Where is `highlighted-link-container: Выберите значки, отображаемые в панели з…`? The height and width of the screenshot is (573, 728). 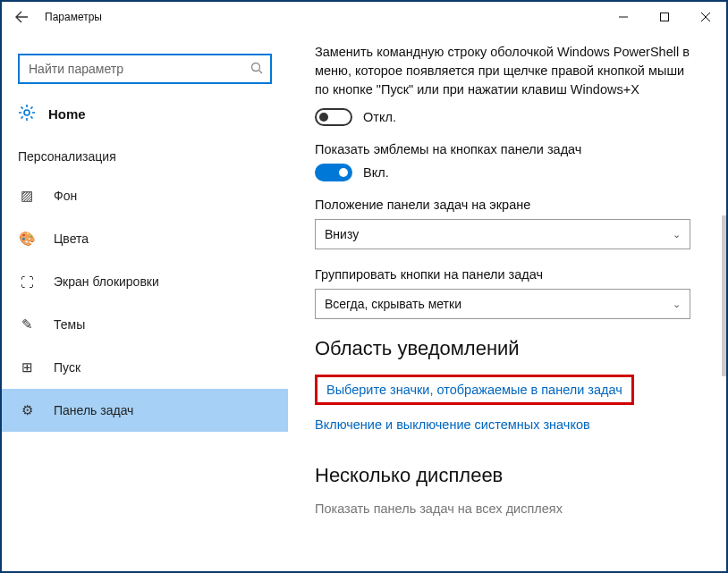
highlighted-link-container: Выберите значки, отображаемые в панели з… is located at coordinates (474, 390).